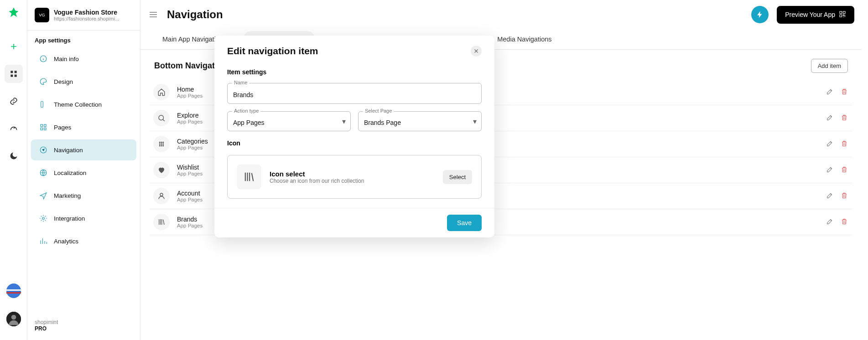 This screenshot has width=868, height=340. What do you see at coordinates (464, 223) in the screenshot?
I see `save-button: Save` at bounding box center [464, 223].